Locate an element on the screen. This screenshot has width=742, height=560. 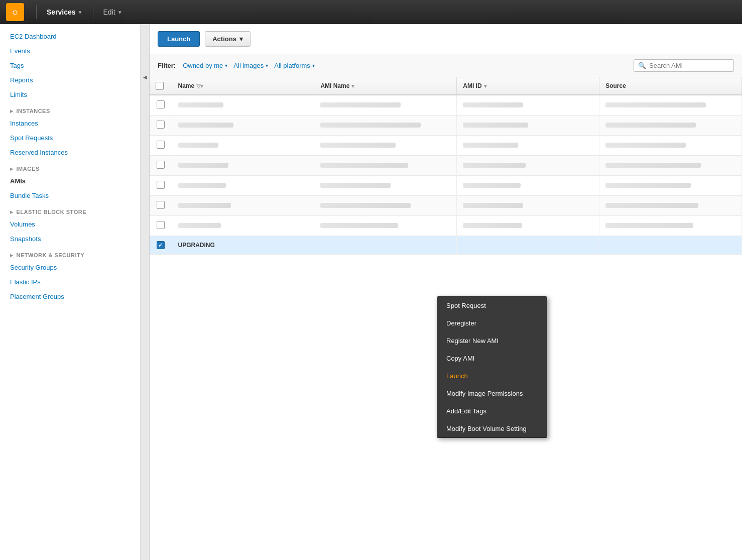
collapse-icon: ◀ is located at coordinates (145, 77).